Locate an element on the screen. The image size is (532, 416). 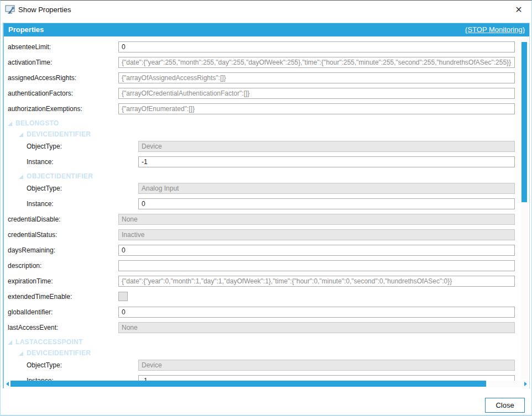
property-value-absenteelimit: 0 is located at coordinates (316, 47).